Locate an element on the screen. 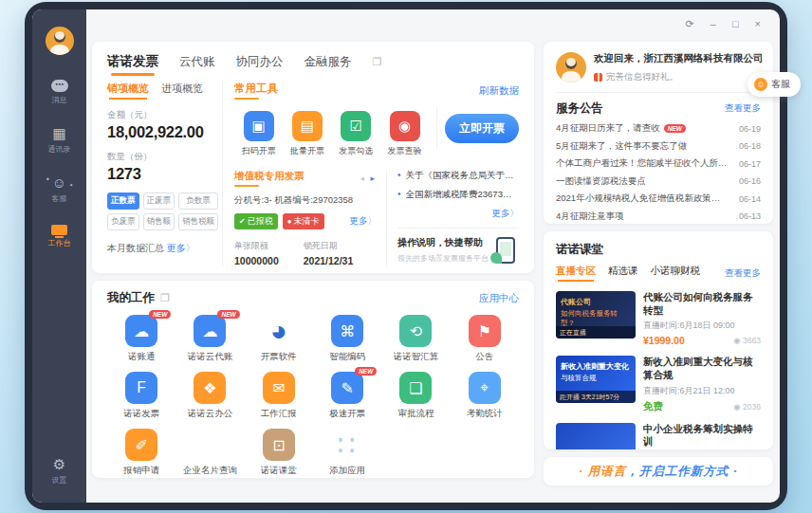 This screenshot has height=513, width=812. maximize-icon: □ is located at coordinates (736, 25).